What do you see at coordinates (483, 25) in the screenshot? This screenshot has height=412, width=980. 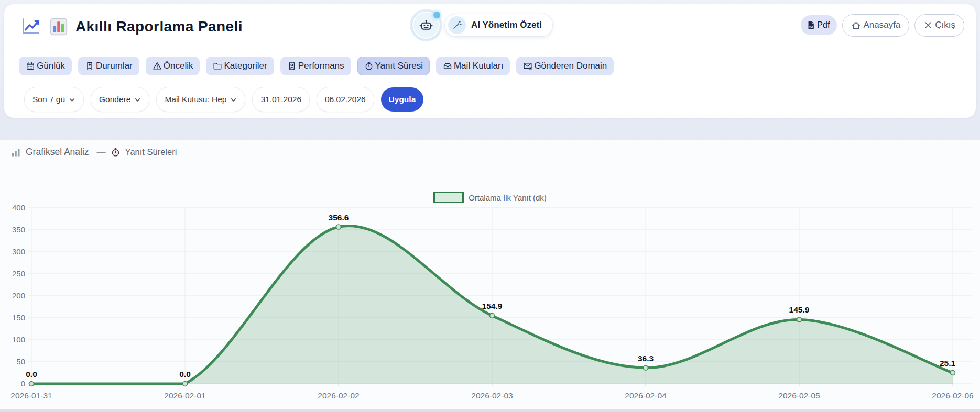 I see `center-controls: AI Yönetim Özeti` at bounding box center [483, 25].